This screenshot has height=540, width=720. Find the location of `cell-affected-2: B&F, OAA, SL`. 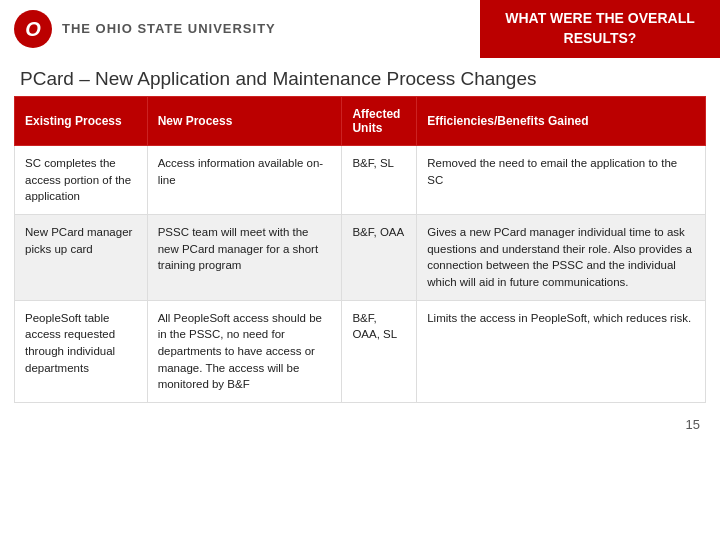

cell-affected-2: B&F, OAA, SL is located at coordinates (380, 351).